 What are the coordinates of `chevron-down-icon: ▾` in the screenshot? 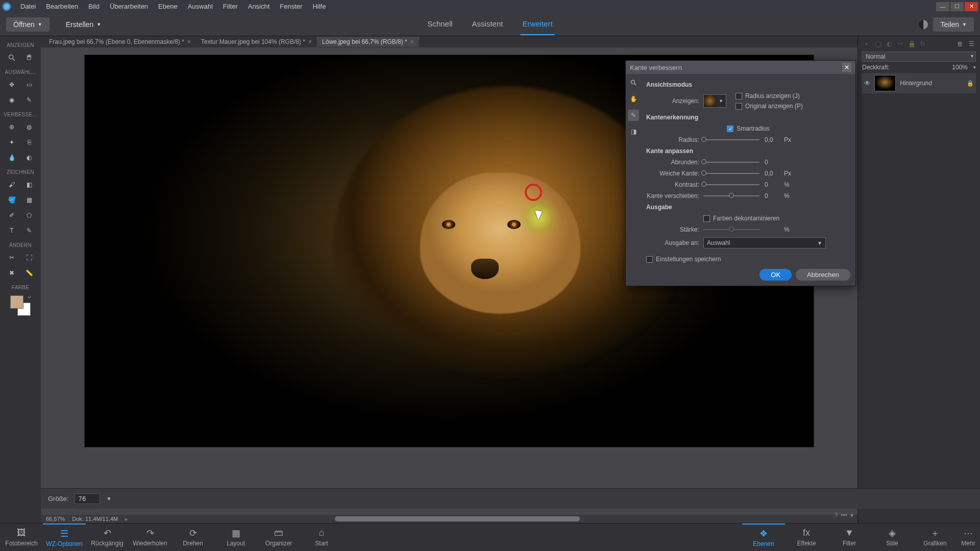 It's located at (975, 67).